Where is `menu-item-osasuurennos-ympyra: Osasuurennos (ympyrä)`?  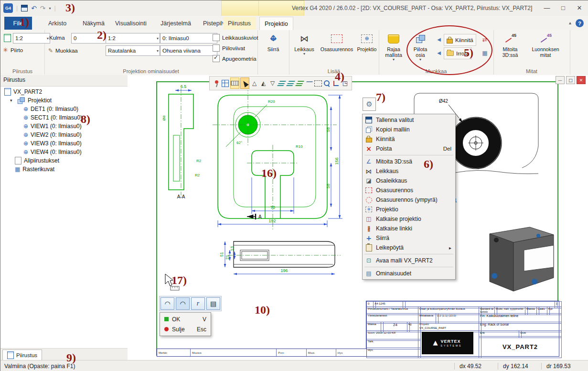 menu-item-osasuurennos-ympyra: Osasuurennos (ympyrä) is located at coordinates (409, 200).